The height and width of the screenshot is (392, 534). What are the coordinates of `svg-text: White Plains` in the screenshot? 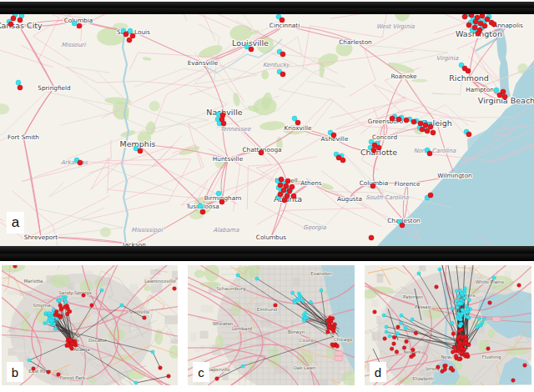 It's located at (490, 282).